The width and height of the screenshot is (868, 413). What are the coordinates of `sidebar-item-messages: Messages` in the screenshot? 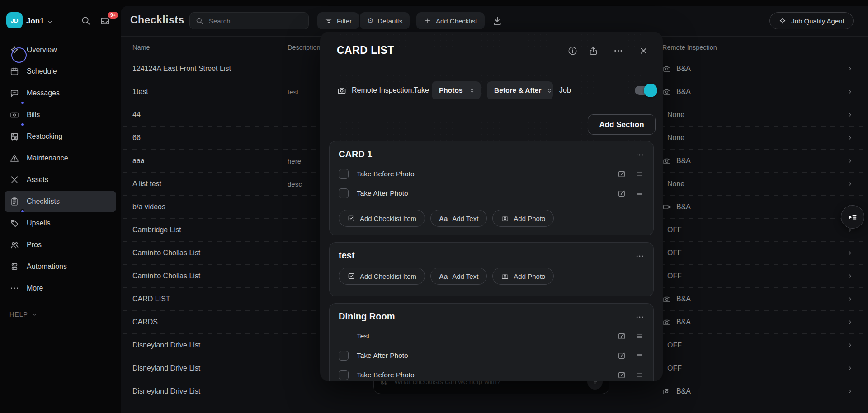 It's located at (61, 93).